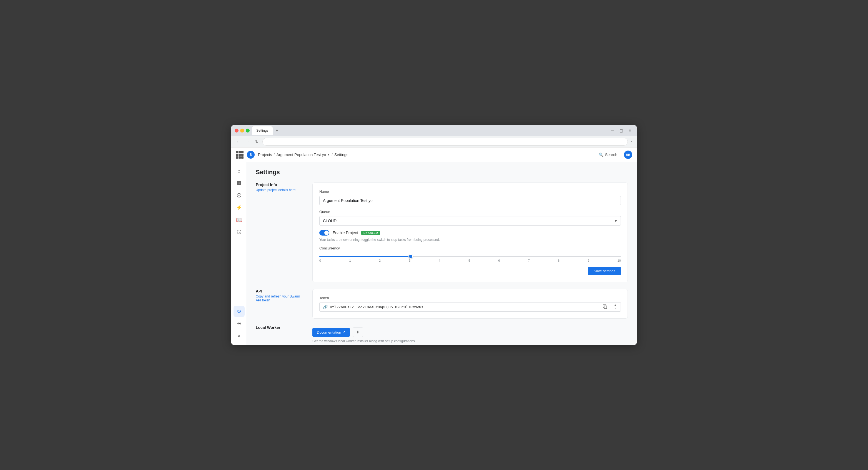 Image resolution: width=868 pixels, height=470 pixels. Describe the element at coordinates (470, 212) in the screenshot. I see `queue-field-label: Queue` at that location.